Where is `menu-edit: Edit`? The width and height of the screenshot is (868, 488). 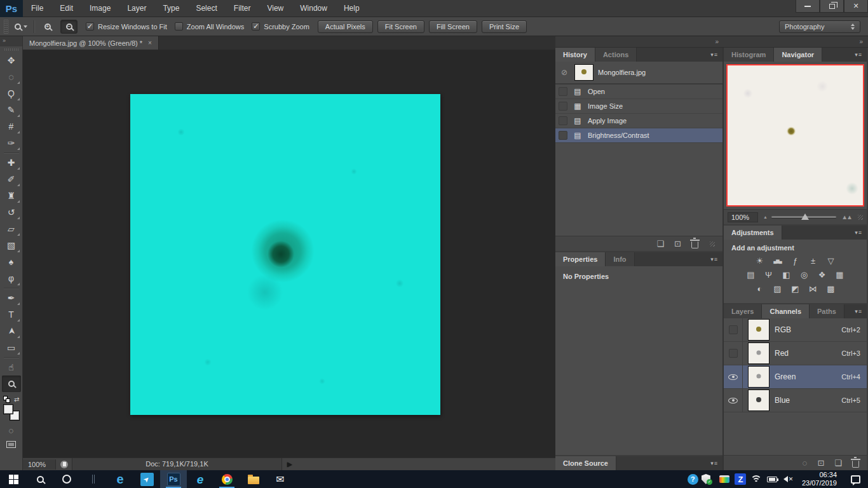
menu-edit: Edit is located at coordinates (66, 8).